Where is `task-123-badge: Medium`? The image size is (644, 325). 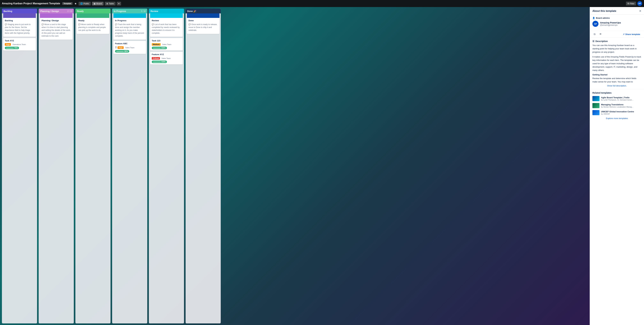 task-123-badge: Medium is located at coordinates (156, 44).